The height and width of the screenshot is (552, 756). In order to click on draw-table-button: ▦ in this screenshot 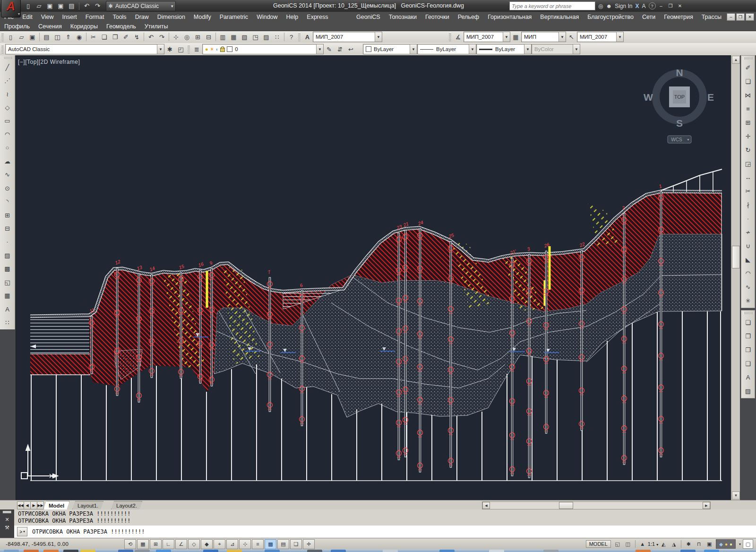, I will do `click(8, 296)`.